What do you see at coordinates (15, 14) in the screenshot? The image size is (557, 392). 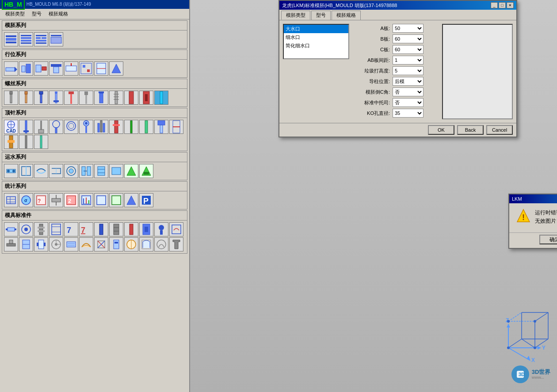 I see `menu-mould-type: 模胚类型` at bounding box center [15, 14].